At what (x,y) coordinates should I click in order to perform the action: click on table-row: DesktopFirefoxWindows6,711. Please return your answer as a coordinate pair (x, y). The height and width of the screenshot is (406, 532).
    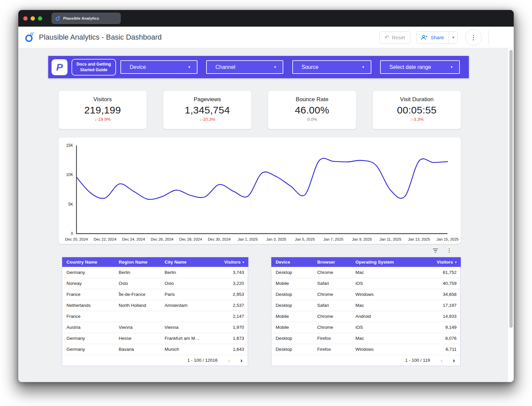
    Looking at the image, I should click on (366, 349).